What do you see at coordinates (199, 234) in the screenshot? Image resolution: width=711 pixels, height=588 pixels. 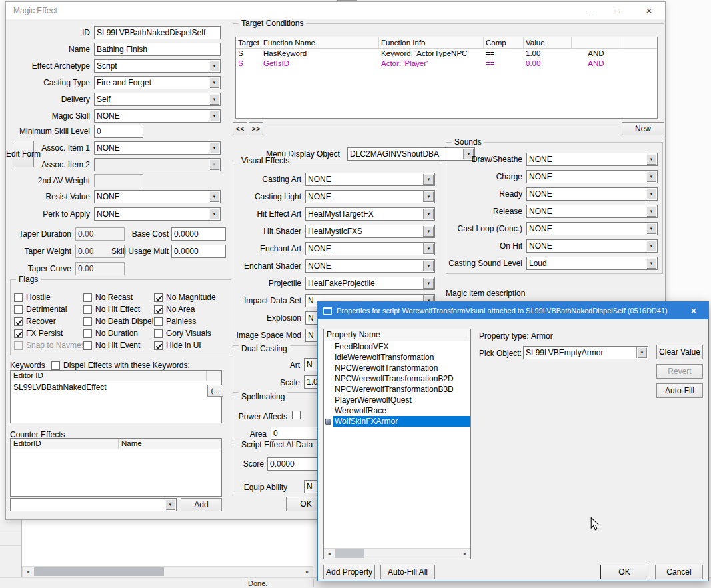 I see `base-cost-input` at bounding box center [199, 234].